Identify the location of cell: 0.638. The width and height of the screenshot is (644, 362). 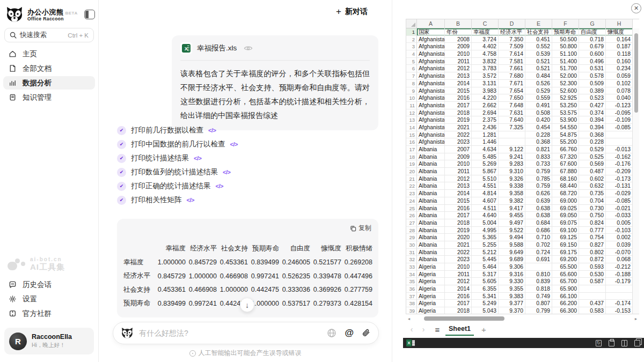
(539, 216).